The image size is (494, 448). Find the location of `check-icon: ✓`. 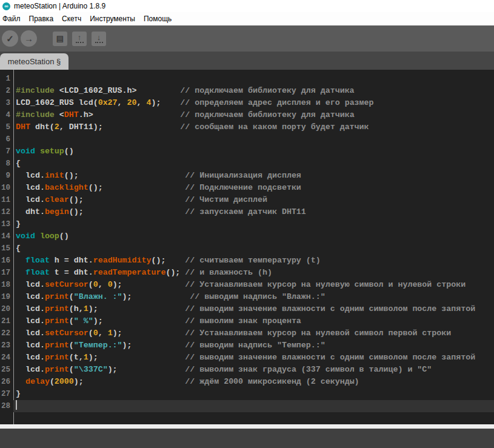

check-icon: ✓ is located at coordinates (10, 39).